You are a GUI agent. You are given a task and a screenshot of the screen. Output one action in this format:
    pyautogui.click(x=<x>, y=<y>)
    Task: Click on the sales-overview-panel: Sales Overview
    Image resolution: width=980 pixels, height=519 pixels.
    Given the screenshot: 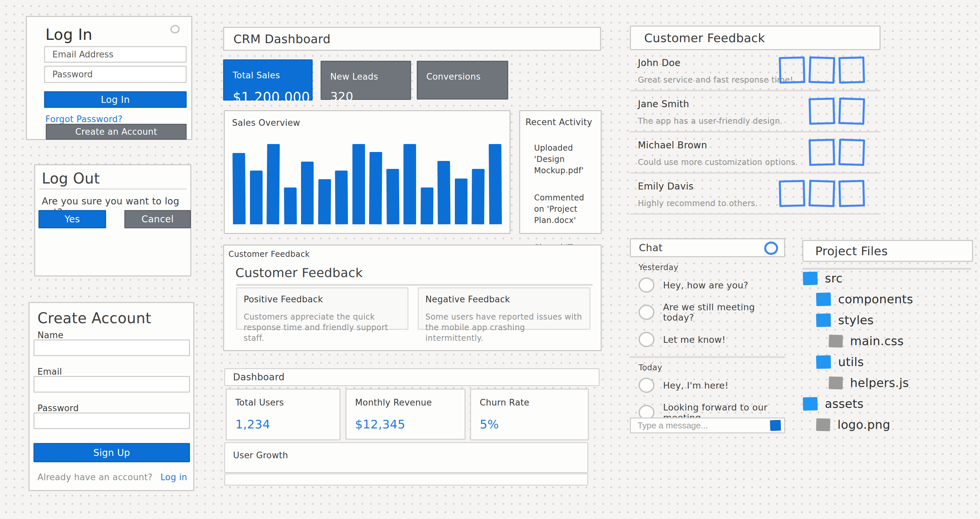 What is the action you would take?
    pyautogui.click(x=367, y=172)
    